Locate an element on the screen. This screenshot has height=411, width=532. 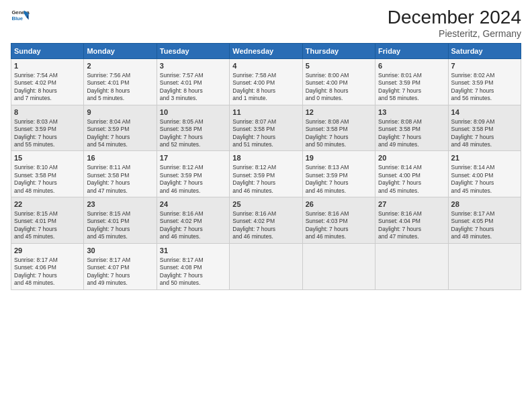
cell-text: and 5 minutes. is located at coordinates (105, 98).